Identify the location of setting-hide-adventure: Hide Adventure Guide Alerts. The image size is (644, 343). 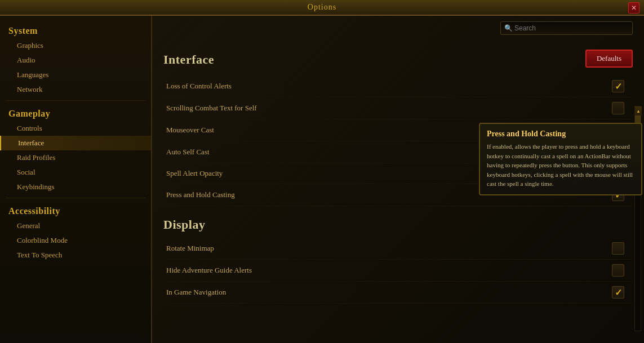
(398, 270).